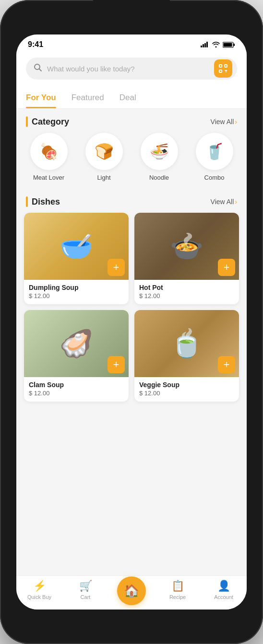 The width and height of the screenshot is (263, 644). What do you see at coordinates (132, 69) in the screenshot?
I see `search-bar: What would you like today?` at bounding box center [132, 69].